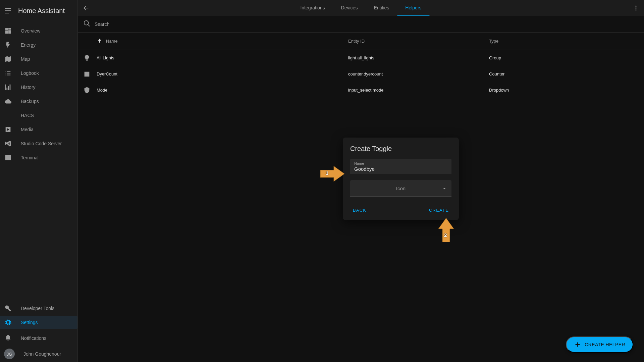 The height and width of the screenshot is (362, 644). What do you see at coordinates (8, 101) in the screenshot?
I see `cloud-icon` at bounding box center [8, 101].